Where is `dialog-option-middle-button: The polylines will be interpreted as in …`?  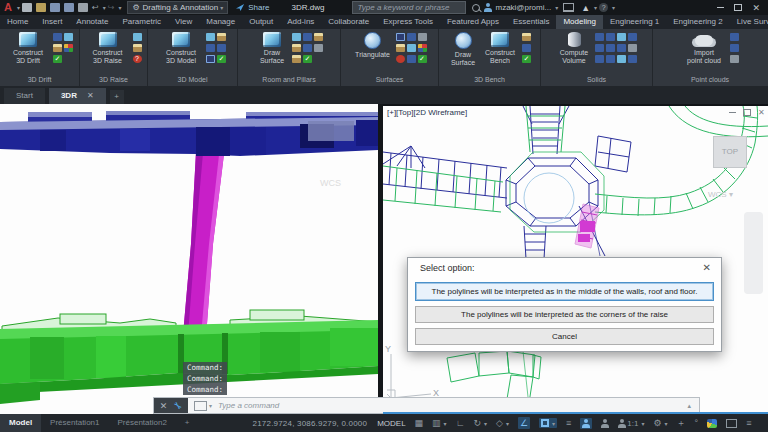 dialog-option-middle-button: The polylines will be interpreted as in … is located at coordinates (564, 292).